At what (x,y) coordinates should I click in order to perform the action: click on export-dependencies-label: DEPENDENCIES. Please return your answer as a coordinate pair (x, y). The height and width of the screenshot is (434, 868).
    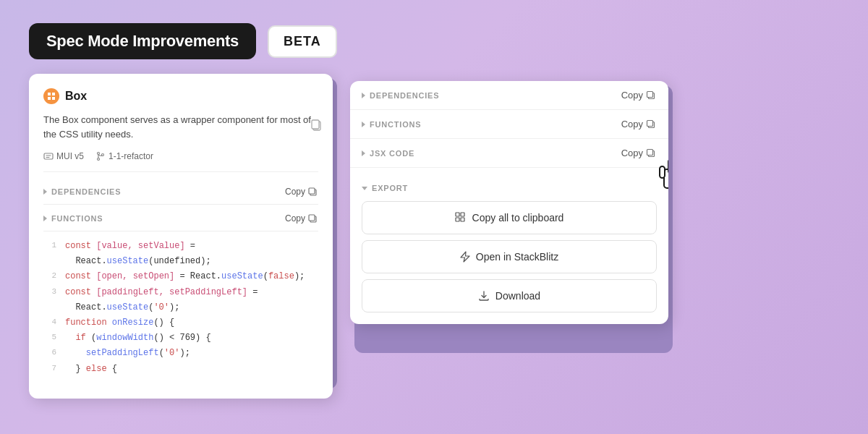
    Looking at the image, I should click on (401, 95).